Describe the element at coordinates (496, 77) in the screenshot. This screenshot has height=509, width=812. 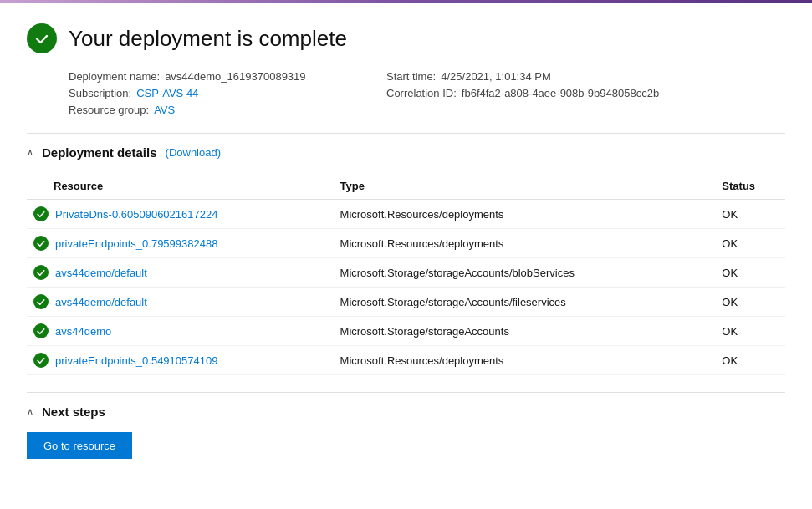
I see `start-time-value: 4/25/2021, 1:01:34 PM` at that location.